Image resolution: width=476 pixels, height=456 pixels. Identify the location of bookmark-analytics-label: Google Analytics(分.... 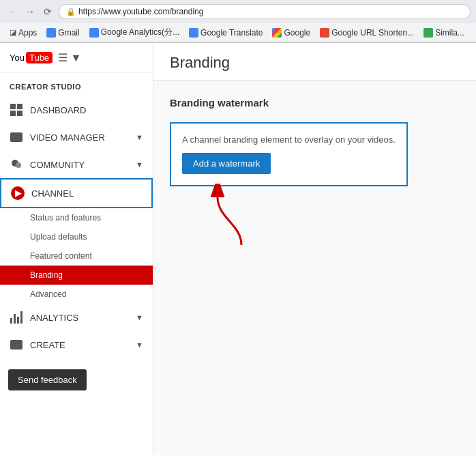
(140, 33).